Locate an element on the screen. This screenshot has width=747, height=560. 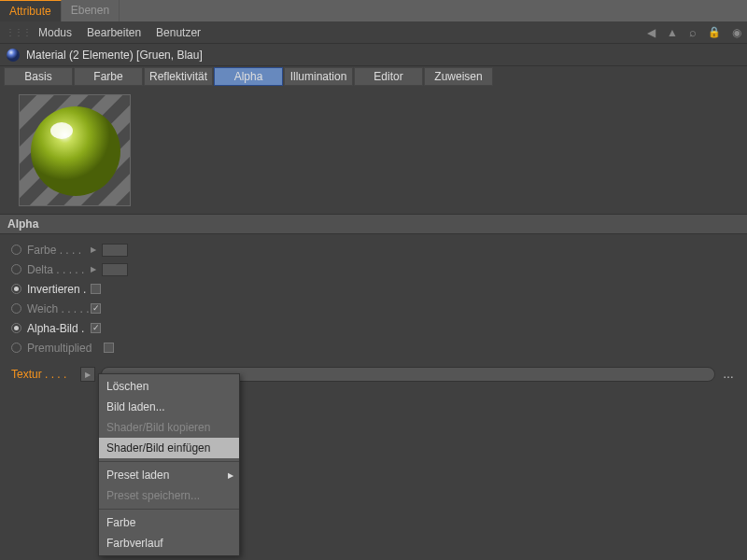
ctx-farbe: Farbe is located at coordinates (169, 523).